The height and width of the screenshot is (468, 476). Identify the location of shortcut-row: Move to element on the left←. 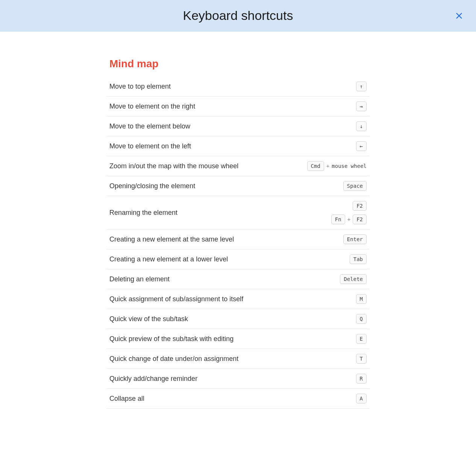
(238, 146).